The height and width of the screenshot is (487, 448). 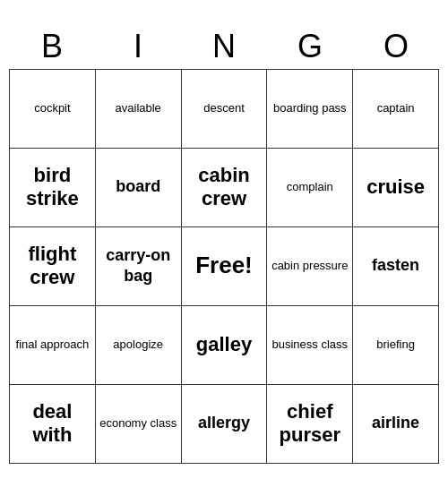 I want to click on cell-text: fasten, so click(x=396, y=265).